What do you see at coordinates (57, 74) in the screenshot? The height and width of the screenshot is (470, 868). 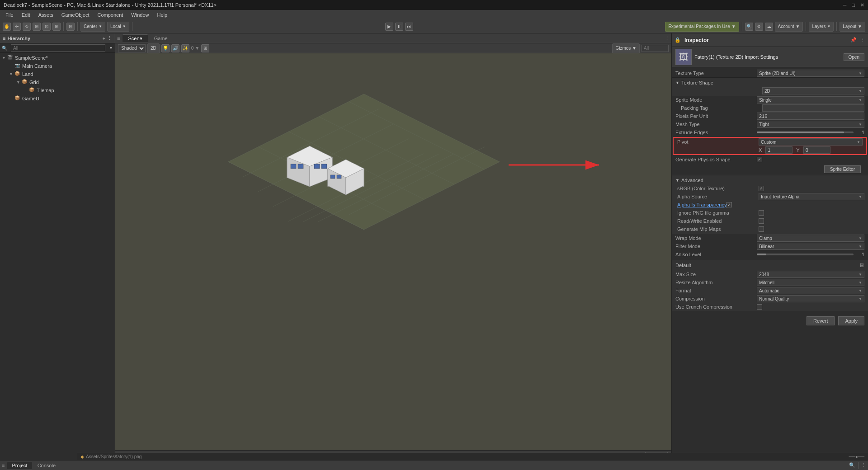 I see `tree-item-land: ▼ 📦 Land` at bounding box center [57, 74].